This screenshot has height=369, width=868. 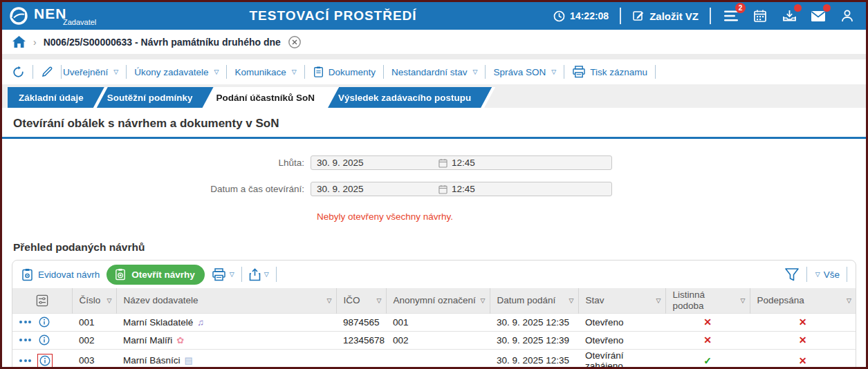 What do you see at coordinates (344, 72) in the screenshot?
I see `actionbar-menu-dokumenty: Dokumenty` at bounding box center [344, 72].